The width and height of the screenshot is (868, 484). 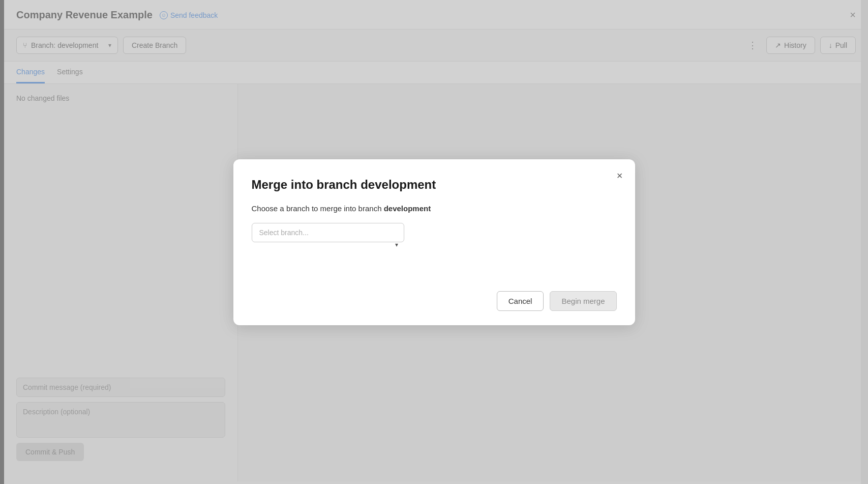 What do you see at coordinates (328, 245) in the screenshot?
I see `branch-select-wrapper: Select branch... ▾` at bounding box center [328, 245].